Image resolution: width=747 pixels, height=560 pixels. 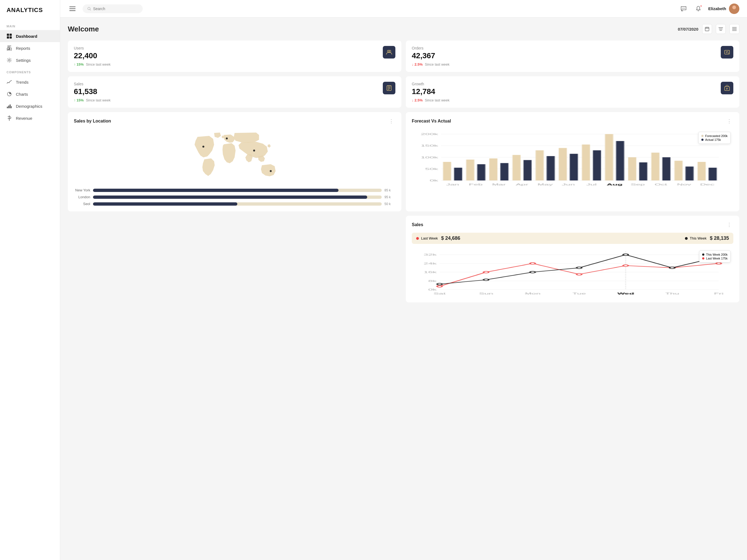 I want to click on sales-header: Sales ⋮, so click(x=573, y=225).